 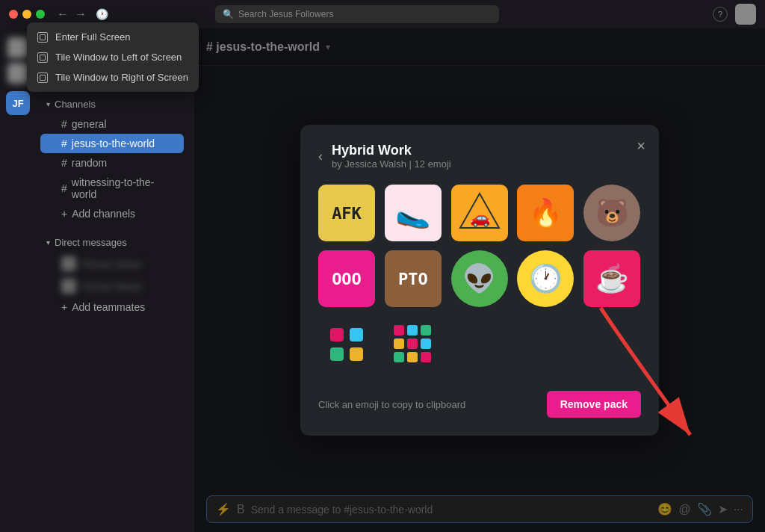 What do you see at coordinates (480, 279) in the screenshot?
I see `emoji-grid: AFK 🥿 🚗 🔥 🐻 OOO PTO 👽` at bounding box center [480, 279].